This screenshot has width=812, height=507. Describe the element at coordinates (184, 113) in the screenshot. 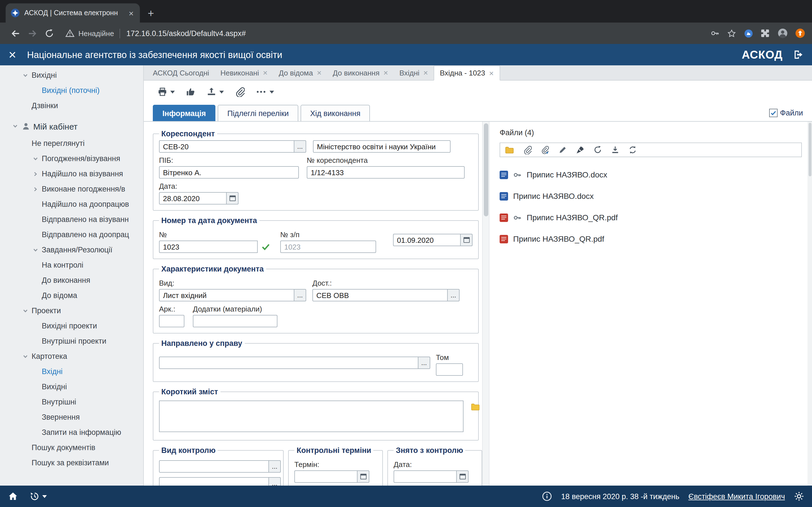

I see `tab-information: Інформація` at that location.